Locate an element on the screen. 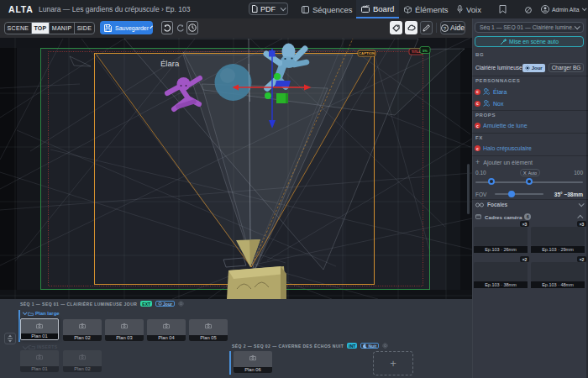  svg-text: 5% is located at coordinates (425, 50).